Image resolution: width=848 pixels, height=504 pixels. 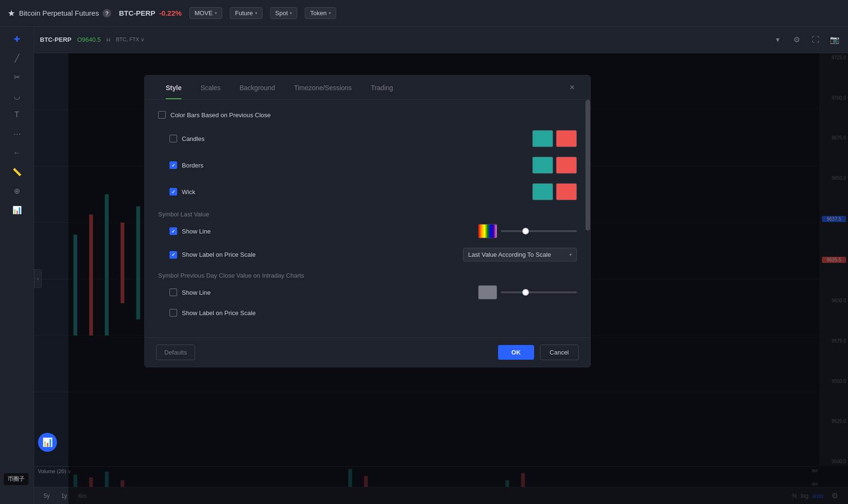 I want to click on prev-line-slider-thumb, so click(x=526, y=292).